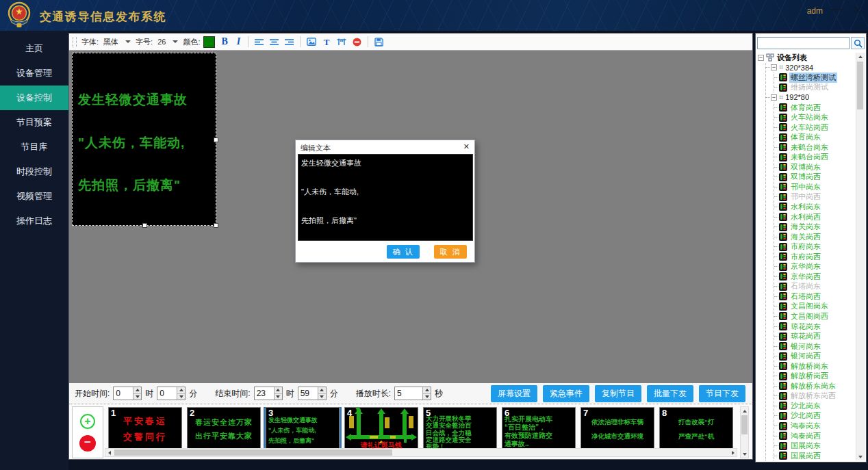 The image size is (868, 470). What do you see at coordinates (860, 257) in the screenshot?
I see `tree-scrollbar` at bounding box center [860, 257].